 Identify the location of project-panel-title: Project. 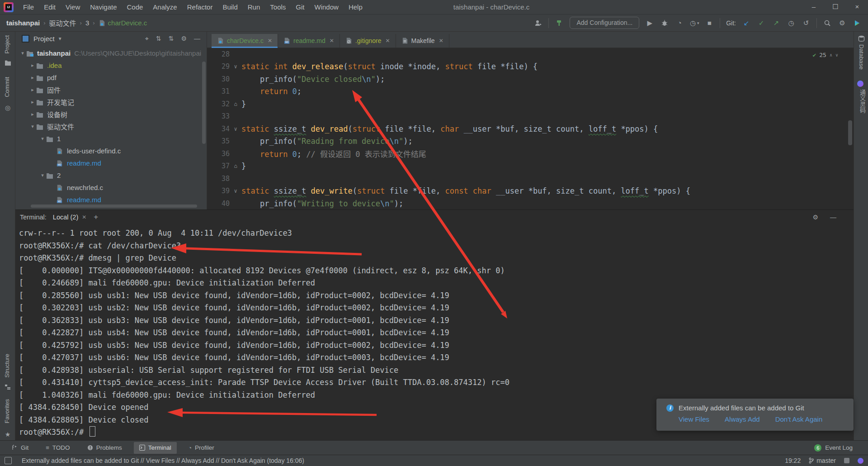
(44, 39).